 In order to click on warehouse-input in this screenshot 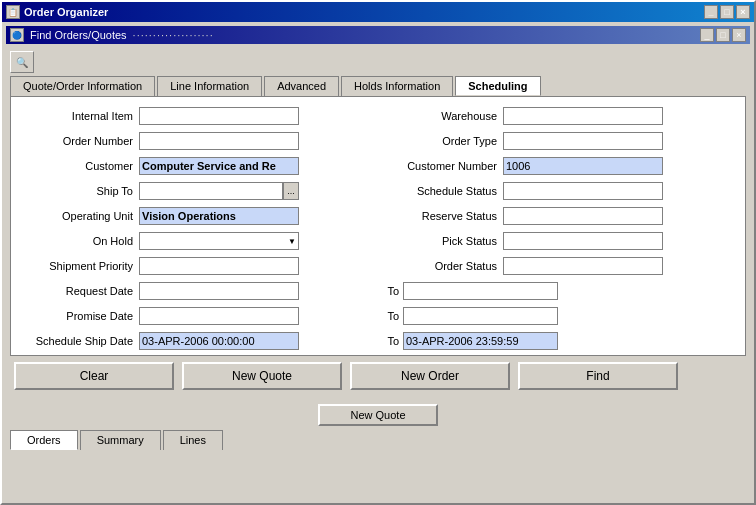, I will do `click(583, 116)`.